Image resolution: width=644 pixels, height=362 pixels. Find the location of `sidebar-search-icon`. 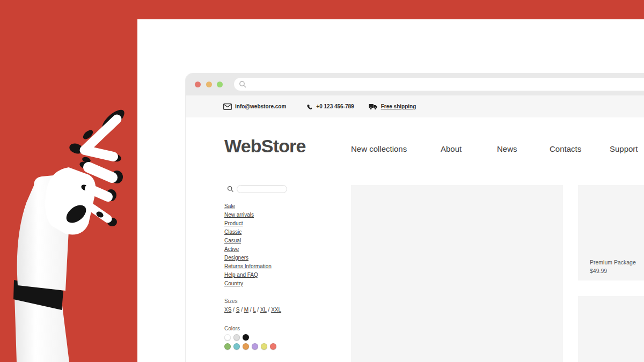

sidebar-search-icon is located at coordinates (230, 189).